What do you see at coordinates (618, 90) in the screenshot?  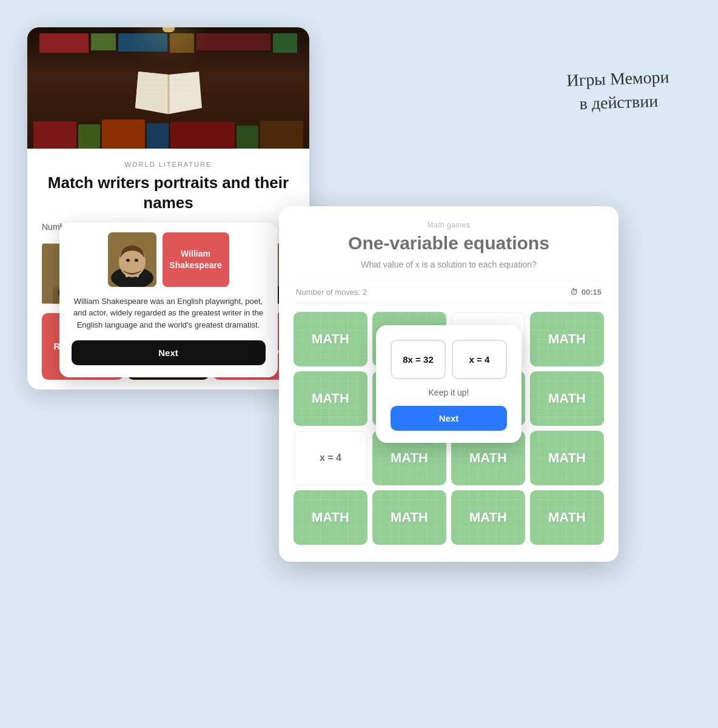 I see `handwritten-label: Игры Мемори в действии` at bounding box center [618, 90].